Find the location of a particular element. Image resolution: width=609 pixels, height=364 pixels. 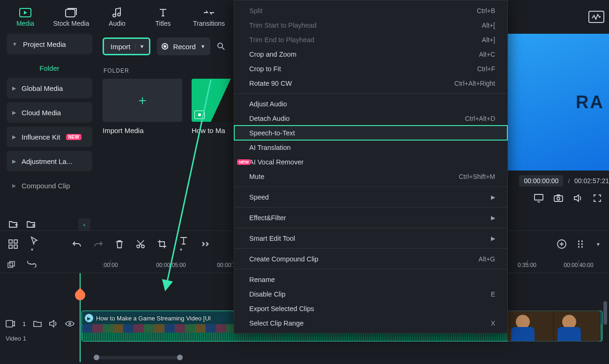

track-name: Video 1 is located at coordinates (16, 338).